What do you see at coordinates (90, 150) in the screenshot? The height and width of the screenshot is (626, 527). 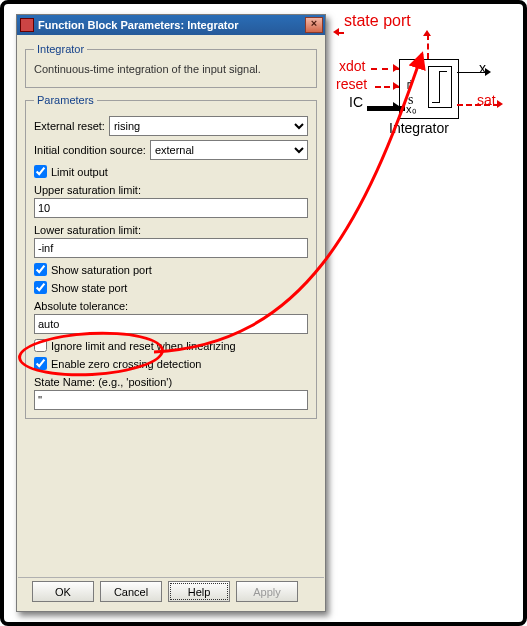 I see `initial-cond-src-label: Initial condition source:` at bounding box center [90, 150].